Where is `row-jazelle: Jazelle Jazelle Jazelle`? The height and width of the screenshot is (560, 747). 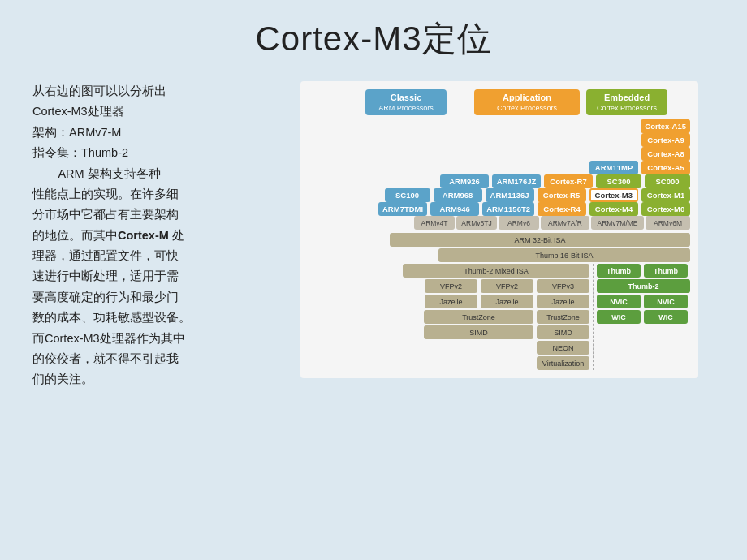
row-jazelle: Jazelle Jazelle Jazelle is located at coordinates (449, 302).